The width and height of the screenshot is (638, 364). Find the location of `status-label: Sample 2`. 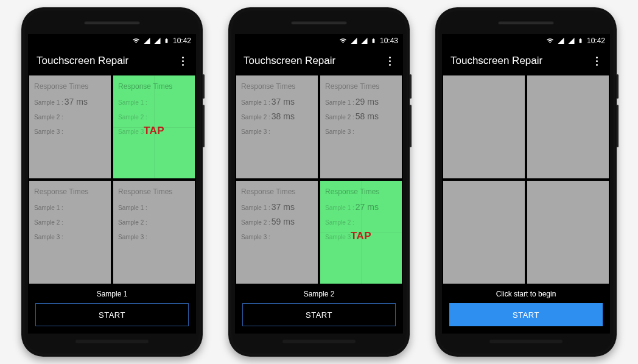

status-label: Sample 2 is located at coordinates (319, 294).